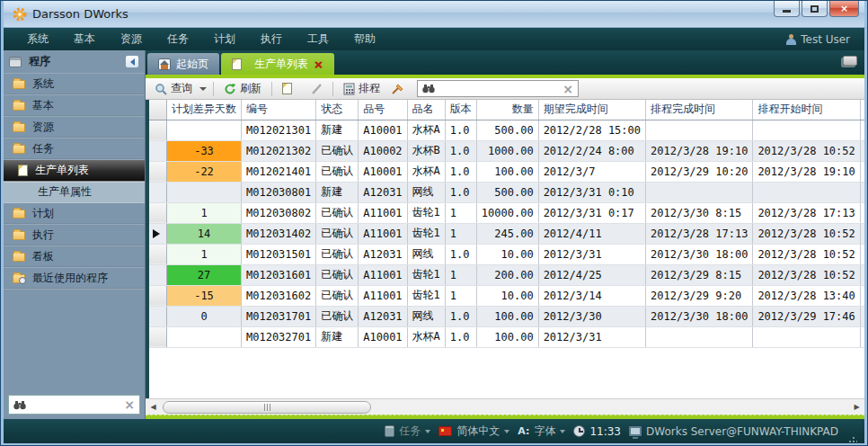  Describe the element at coordinates (460, 110) in the screenshot. I see `column-header: 版本` at that location.